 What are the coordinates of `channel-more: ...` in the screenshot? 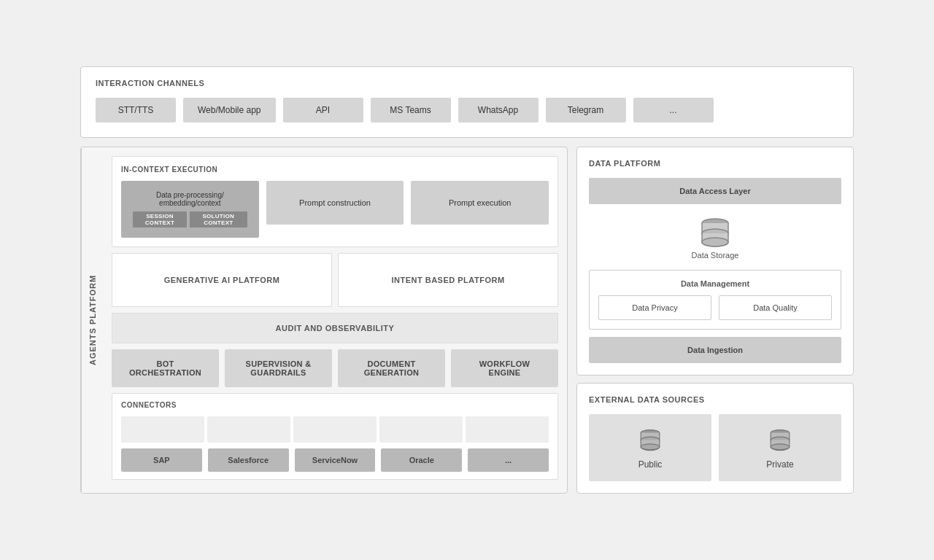 It's located at (674, 110).